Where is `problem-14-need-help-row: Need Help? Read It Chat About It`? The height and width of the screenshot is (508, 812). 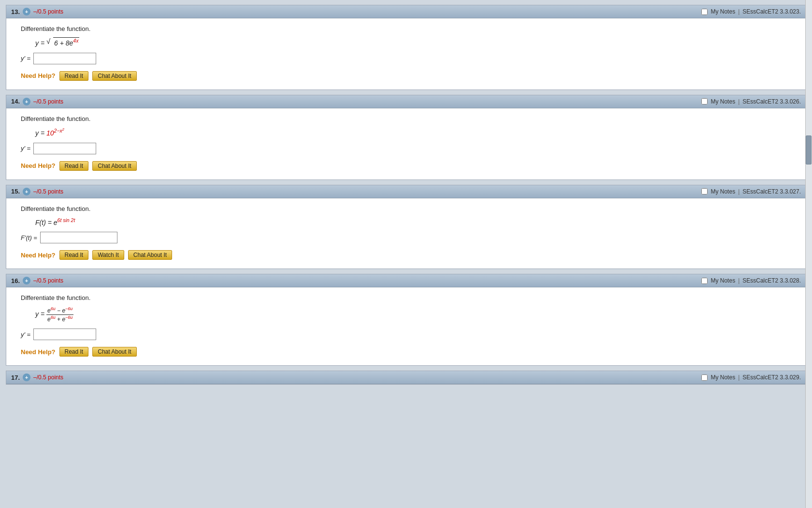
problem-14-need-help-row: Need Help? Read It Chat About It is located at coordinates (408, 166).